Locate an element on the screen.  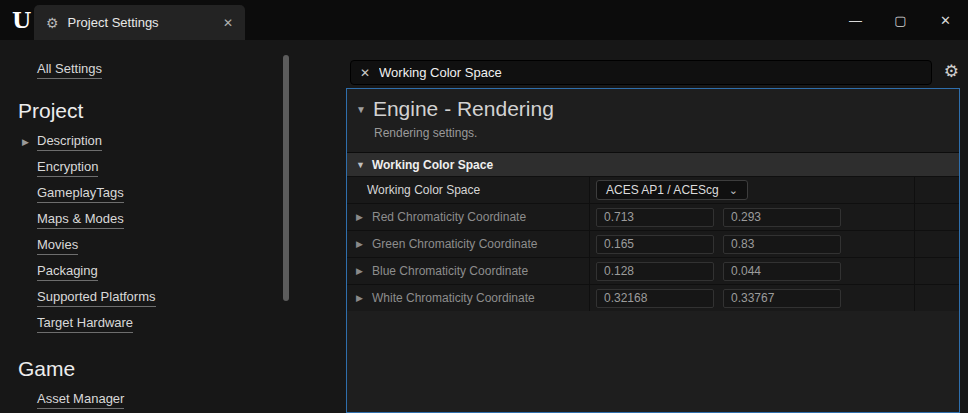
maximize-button: ▢ is located at coordinates (900, 20).